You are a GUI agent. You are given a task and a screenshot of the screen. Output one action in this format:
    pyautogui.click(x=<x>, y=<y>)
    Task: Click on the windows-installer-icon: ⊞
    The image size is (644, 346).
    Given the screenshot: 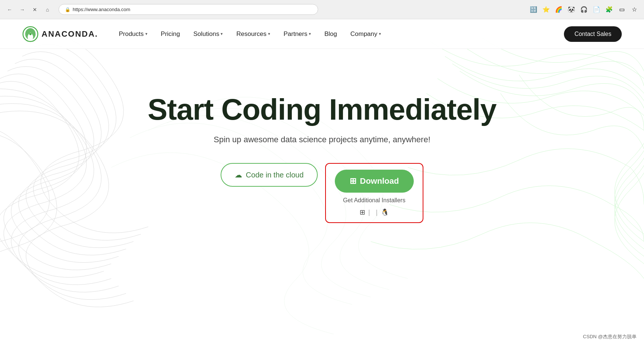 What is the action you would take?
    pyautogui.click(x=363, y=212)
    